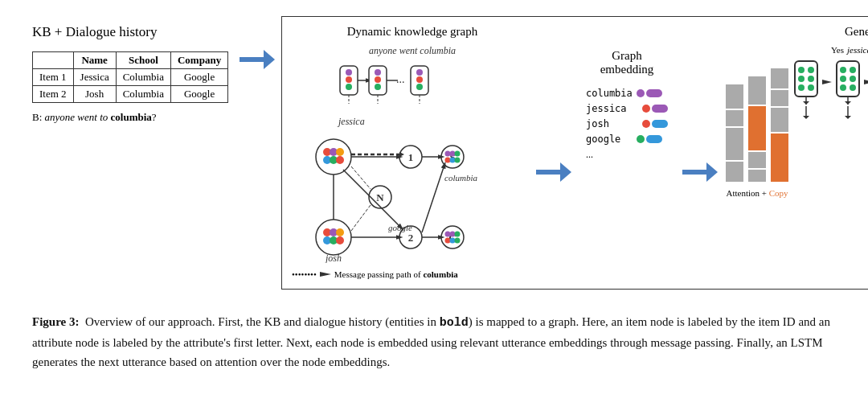  Describe the element at coordinates (627, 109) in the screenshot. I see `embedding-item-jessica: jessica` at that location.